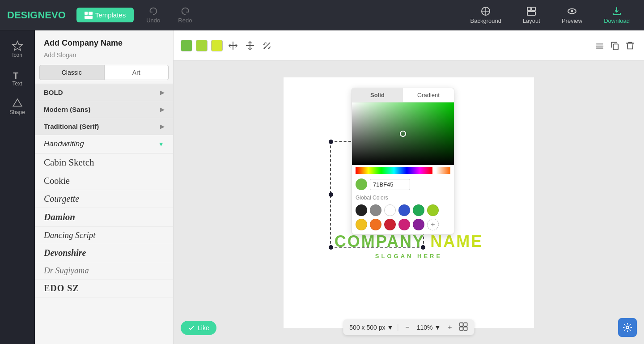 This screenshot has height=344, width=644. Describe the element at coordinates (331, 142) in the screenshot. I see `handle-top-left` at that location.